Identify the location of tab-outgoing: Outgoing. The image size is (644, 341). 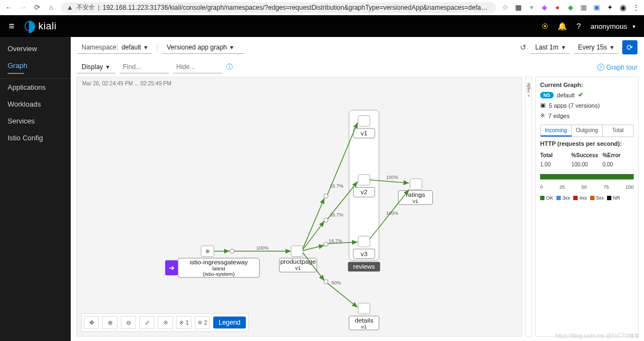
(587, 131).